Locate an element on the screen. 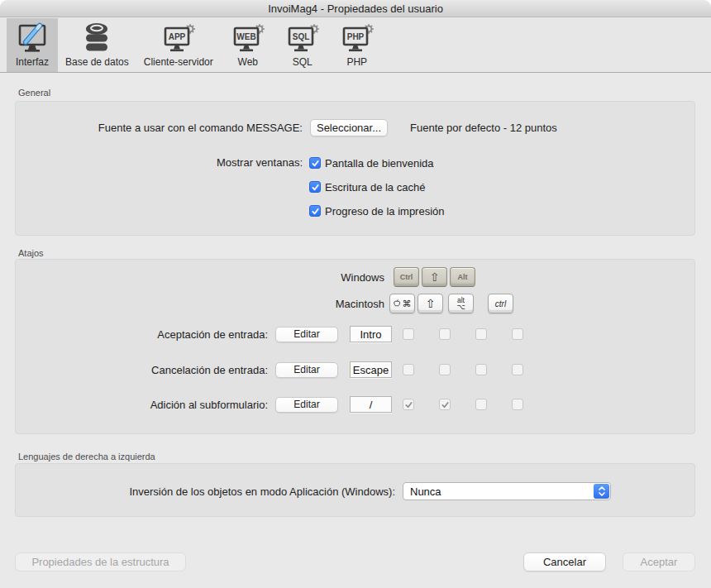 Image resolution: width=711 pixels, height=588 pixels. message-font-value: Fuente por defecto - 12 puntos is located at coordinates (484, 127).